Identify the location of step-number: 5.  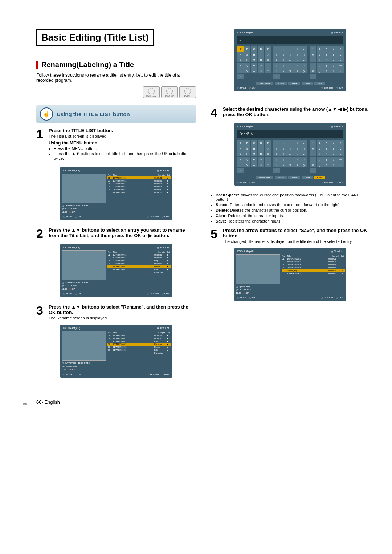
(215, 236).